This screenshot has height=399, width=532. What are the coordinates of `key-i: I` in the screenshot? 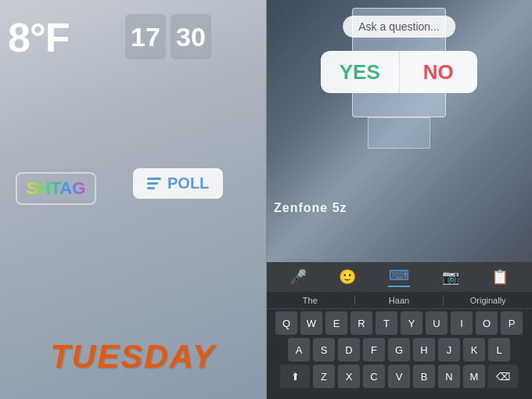 It's located at (462, 323).